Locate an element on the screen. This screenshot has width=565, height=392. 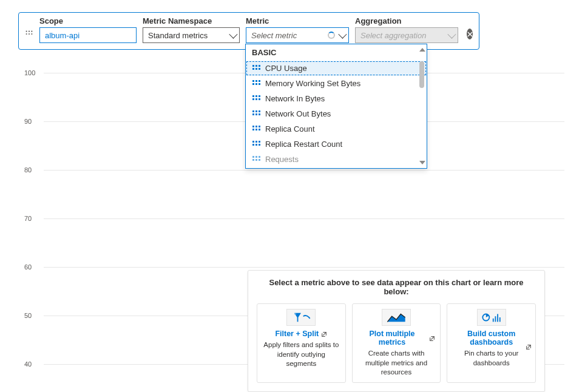
dropdown-item: Requests is located at coordinates (336, 159).